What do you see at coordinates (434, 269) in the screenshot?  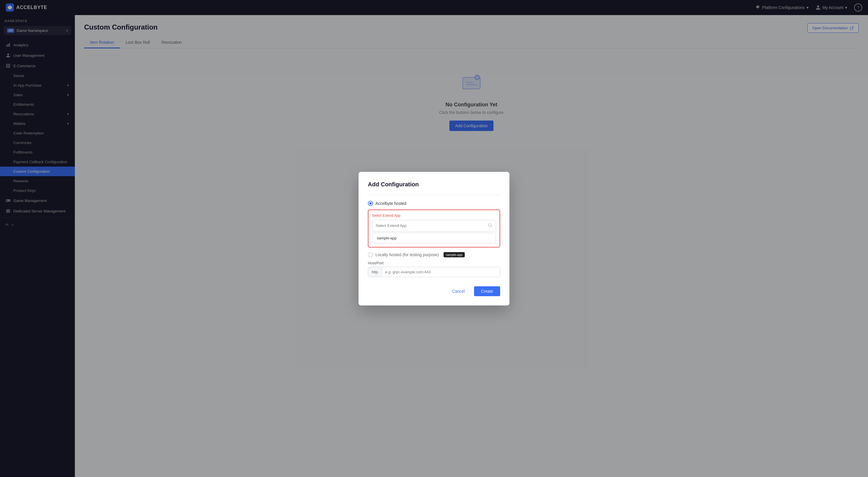 I see `host-port-field: Host/Port http` at bounding box center [434, 269].